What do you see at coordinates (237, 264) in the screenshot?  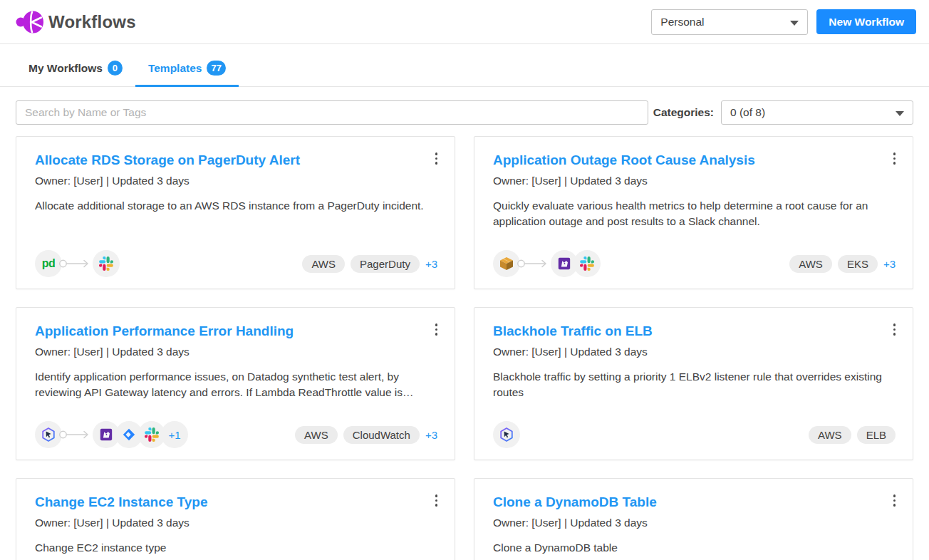 I see `card-footer: pd AWSPagerDuty+3` at bounding box center [237, 264].